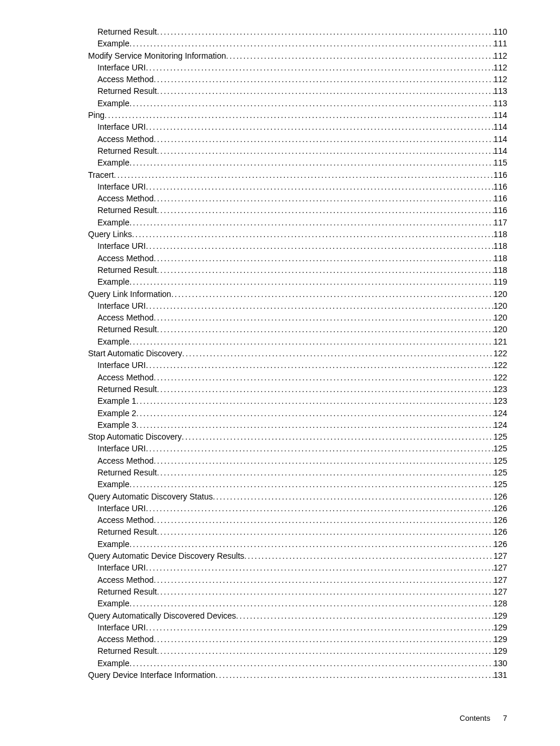 Image resolution: width=560 pixels, height=746 pixels. What do you see at coordinates (500, 663) in the screenshot?
I see `toc-entry-page: 130` at bounding box center [500, 663].